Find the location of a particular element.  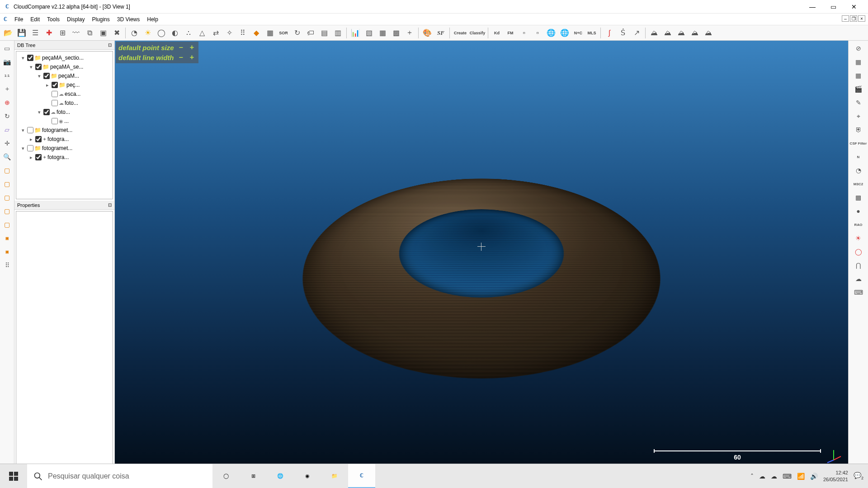

pick-center-icon: ＋ is located at coordinates (7, 89).